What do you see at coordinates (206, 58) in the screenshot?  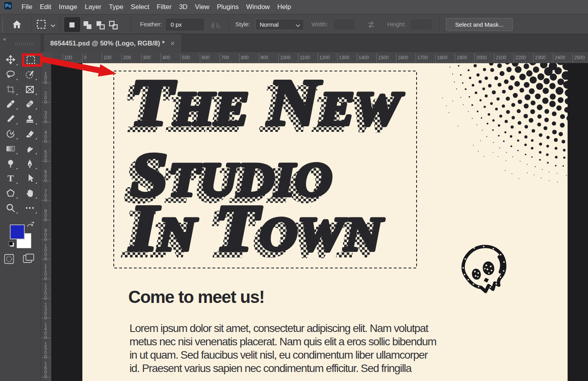 I see `svg-text: 600` at bounding box center [206, 58].